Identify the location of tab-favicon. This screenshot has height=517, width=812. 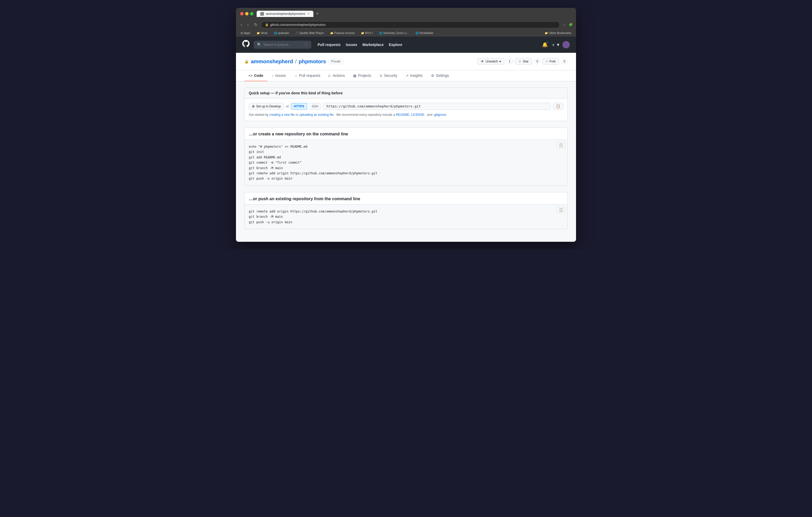
(262, 14).